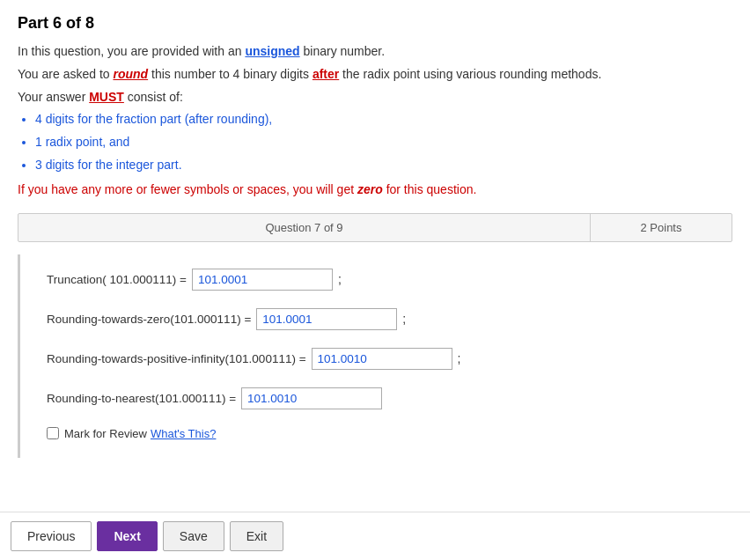 The width and height of the screenshot is (750, 560). What do you see at coordinates (380, 398) in the screenshot?
I see `rounding-nearest-row: Rounding-to-nearest(101.000111) =` at bounding box center [380, 398].